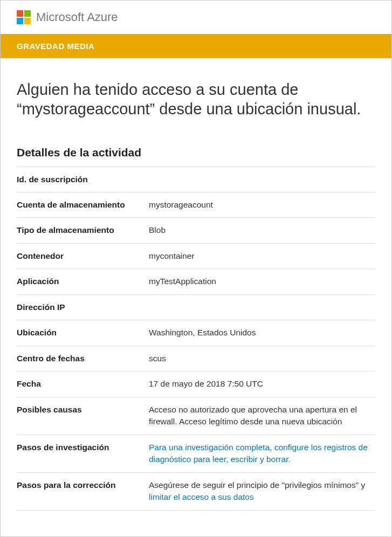 The image size is (392, 537). I want to click on value-ip, so click(262, 307).